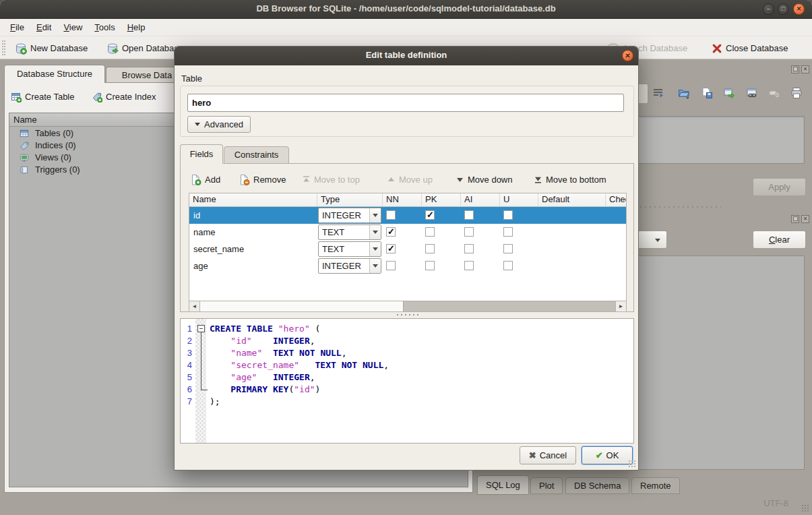 The image size is (812, 515). I want to click on dialog-close-button: ✕, so click(628, 55).